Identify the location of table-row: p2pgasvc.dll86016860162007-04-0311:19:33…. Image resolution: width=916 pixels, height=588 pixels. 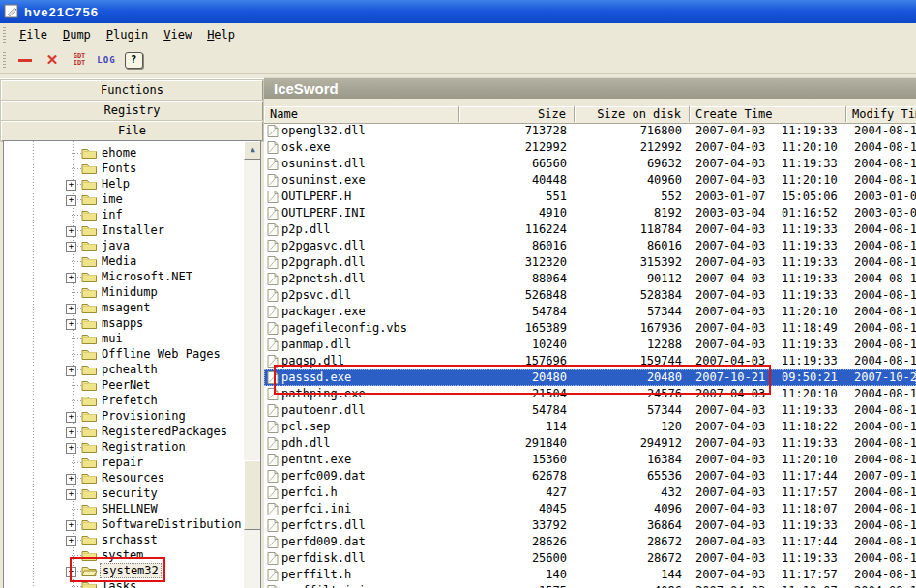
(590, 246).